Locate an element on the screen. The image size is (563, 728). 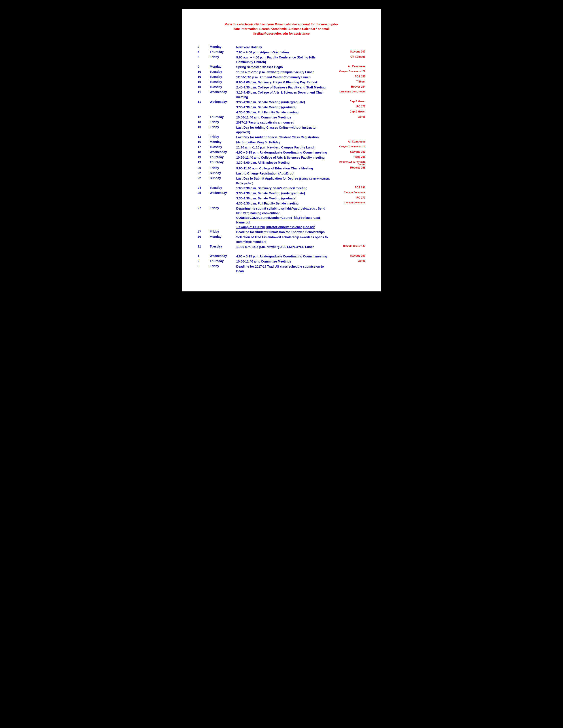
table-row: 3:30-4:30 p.m. Senate Meeting (graduate)… is located at coordinates (282, 199).